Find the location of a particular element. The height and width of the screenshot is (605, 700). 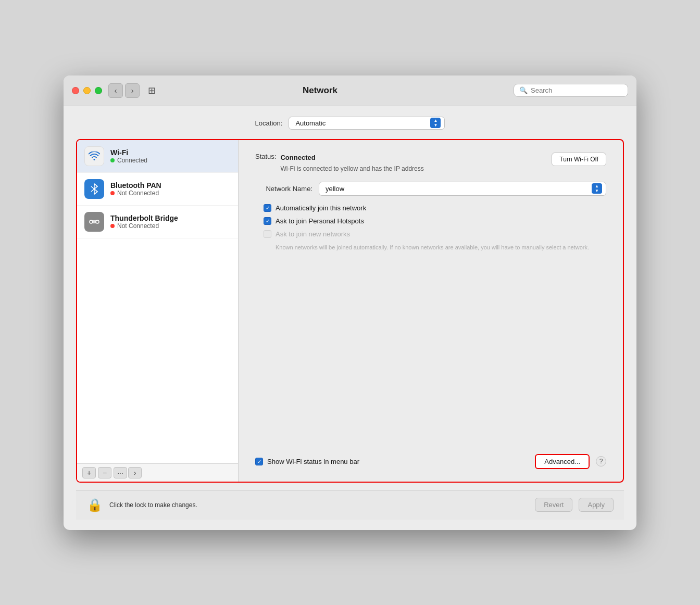

help-button: ? is located at coordinates (601, 461).